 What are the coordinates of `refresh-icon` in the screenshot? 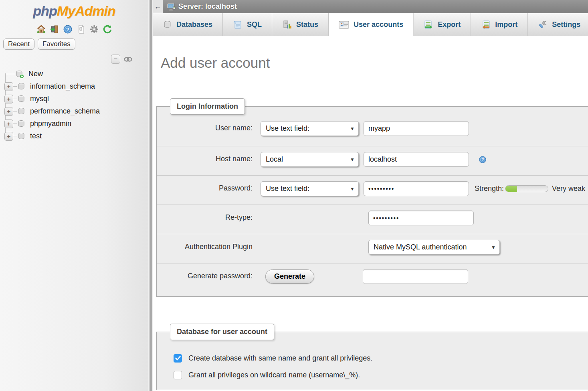 It's located at (107, 29).